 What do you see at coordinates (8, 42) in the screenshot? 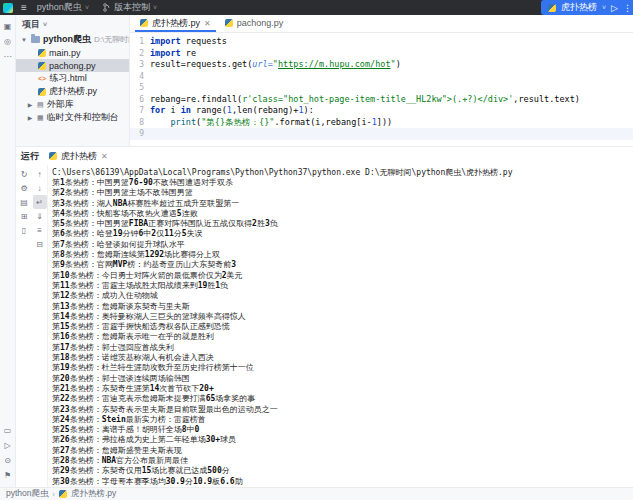
I see `commit-icon: ◎` at bounding box center [8, 42].